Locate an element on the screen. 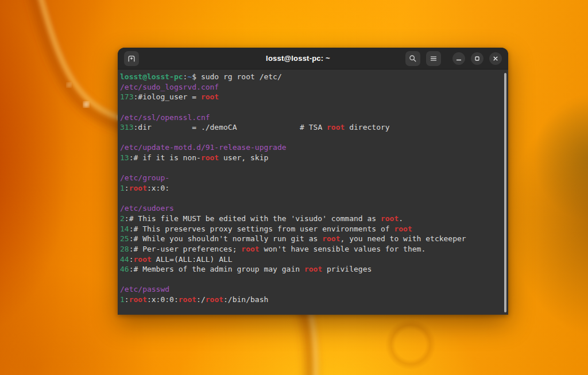 The width and height of the screenshot is (588, 375). terminal-line: 313:dir = ./demoCA # TSA root directory is located at coordinates (311, 127).